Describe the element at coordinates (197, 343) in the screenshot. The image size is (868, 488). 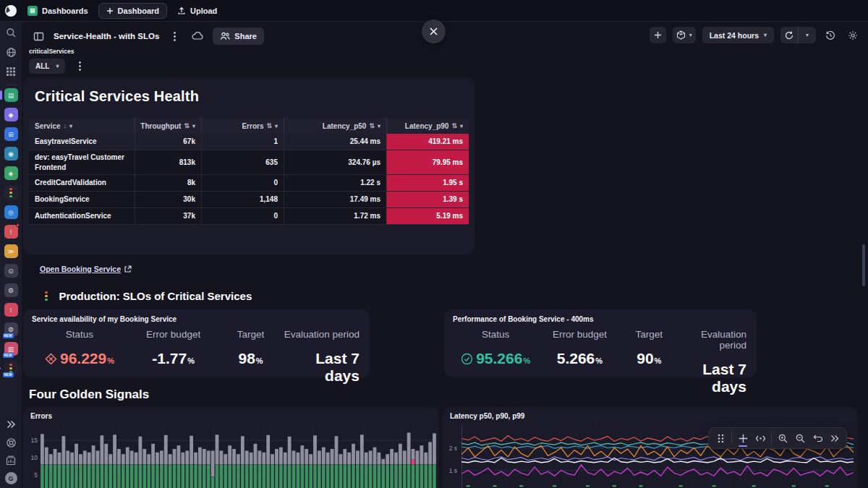
I see `slo-card-availability: Service availability of my Booking Servi…` at that location.